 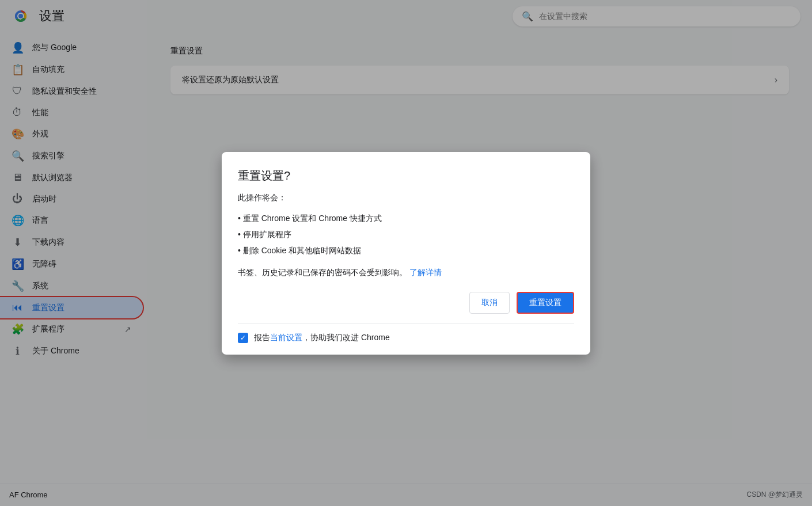 What do you see at coordinates (243, 338) in the screenshot?
I see `checkmark-icon: ✓` at bounding box center [243, 338].